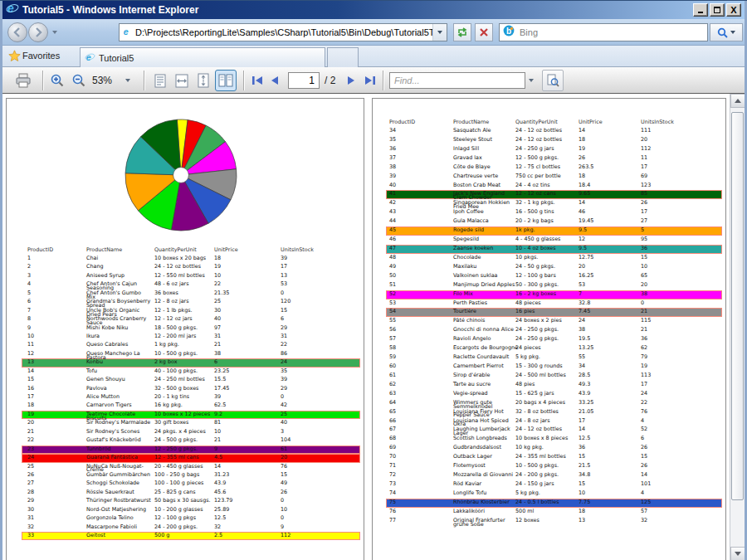 This screenshot has width=747, height=560. Describe the element at coordinates (282, 518) in the screenshot. I see `table-cell: 0` at that location.